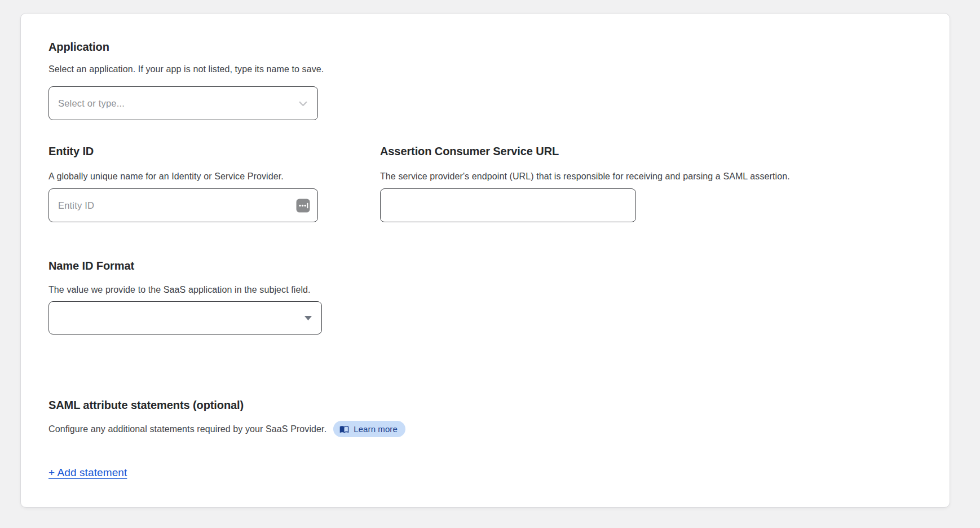  What do you see at coordinates (485, 439) in the screenshot?
I see `saml-attributes-section: SAML attribute statements (optional) Con…` at bounding box center [485, 439].